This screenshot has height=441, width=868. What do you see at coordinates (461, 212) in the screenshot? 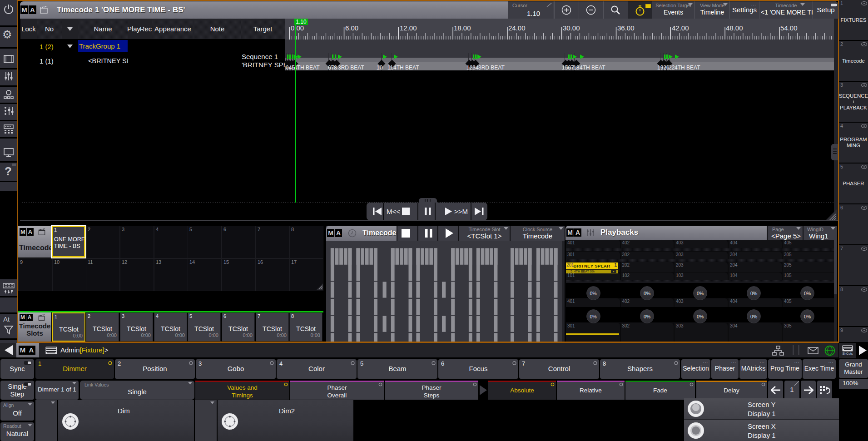
I see `svg-text: >>M` at bounding box center [461, 212].